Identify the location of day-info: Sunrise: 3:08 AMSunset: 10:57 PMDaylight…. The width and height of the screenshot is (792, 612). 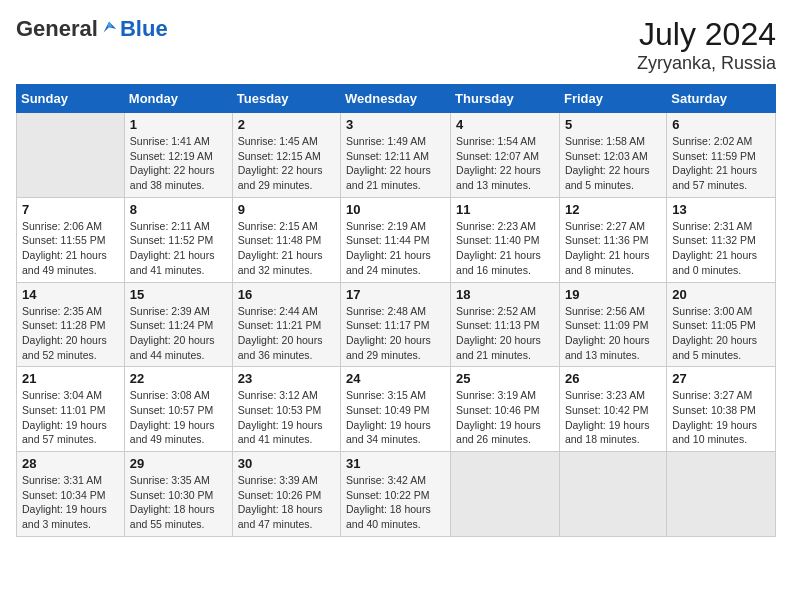
(178, 418).